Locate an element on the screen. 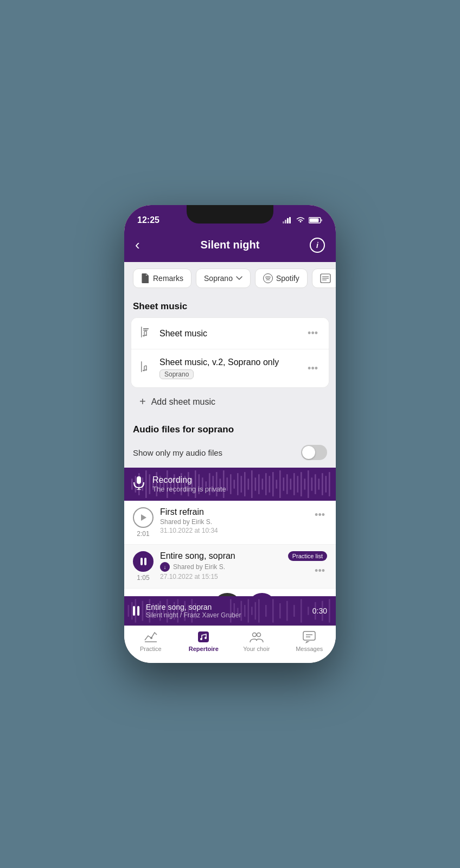  sheet-music-more-1: ••• is located at coordinates (312, 333).